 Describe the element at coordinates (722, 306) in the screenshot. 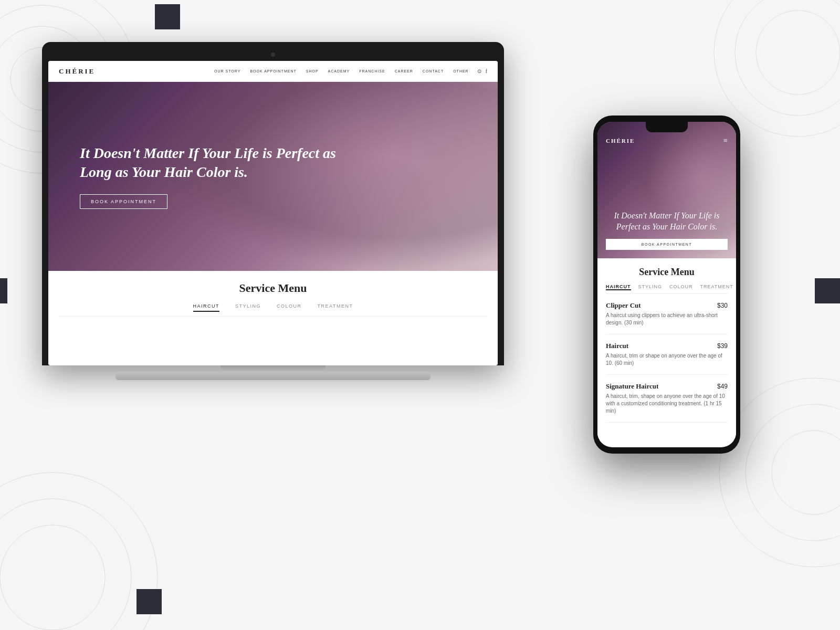

I see `phone-service-item-1-price: $30` at that location.